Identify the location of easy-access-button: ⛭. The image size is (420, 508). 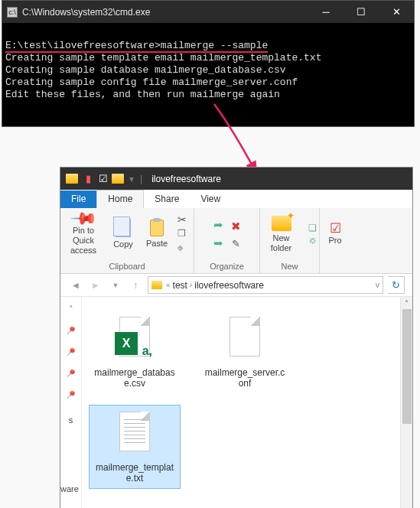
(313, 241).